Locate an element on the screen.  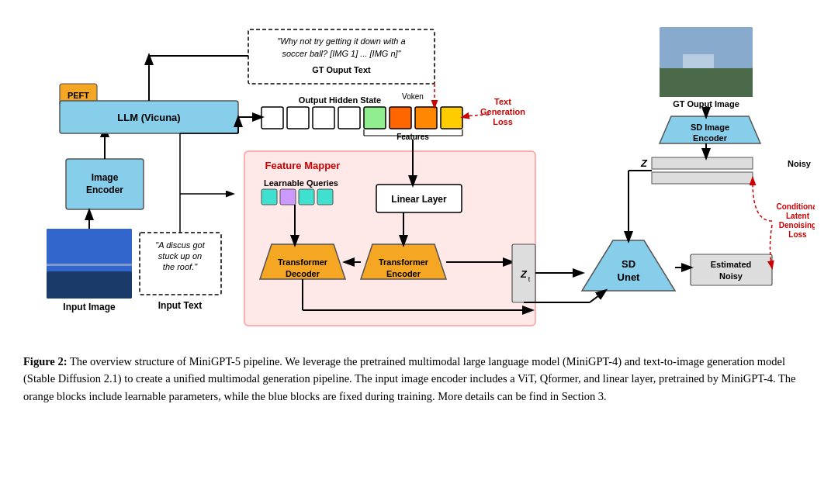
svg-text: Learnable Queries is located at coordinates (301, 183).